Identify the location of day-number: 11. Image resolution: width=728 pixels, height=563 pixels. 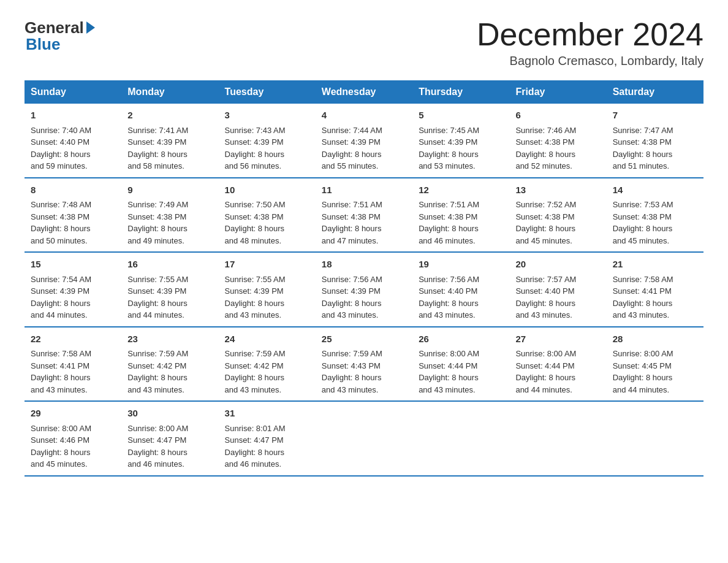
(364, 190).